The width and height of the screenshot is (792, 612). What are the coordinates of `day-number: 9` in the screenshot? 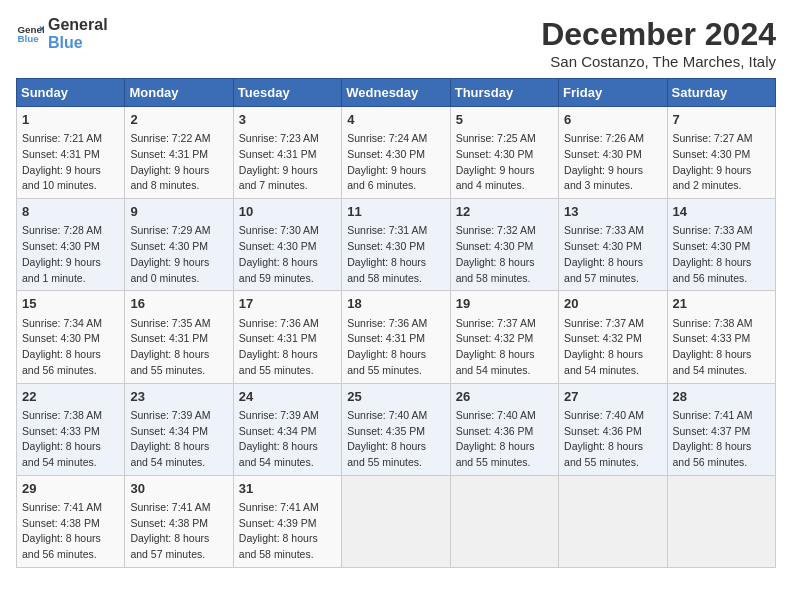 It's located at (178, 212).